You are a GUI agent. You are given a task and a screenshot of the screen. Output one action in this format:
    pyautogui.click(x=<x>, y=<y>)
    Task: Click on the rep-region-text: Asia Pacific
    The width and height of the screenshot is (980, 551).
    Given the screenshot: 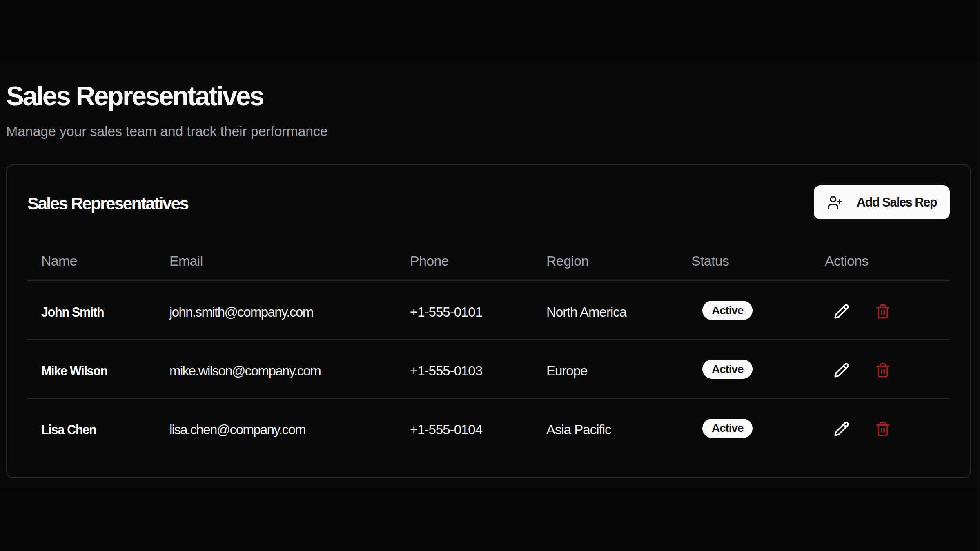 What is the action you would take?
    pyautogui.click(x=579, y=429)
    